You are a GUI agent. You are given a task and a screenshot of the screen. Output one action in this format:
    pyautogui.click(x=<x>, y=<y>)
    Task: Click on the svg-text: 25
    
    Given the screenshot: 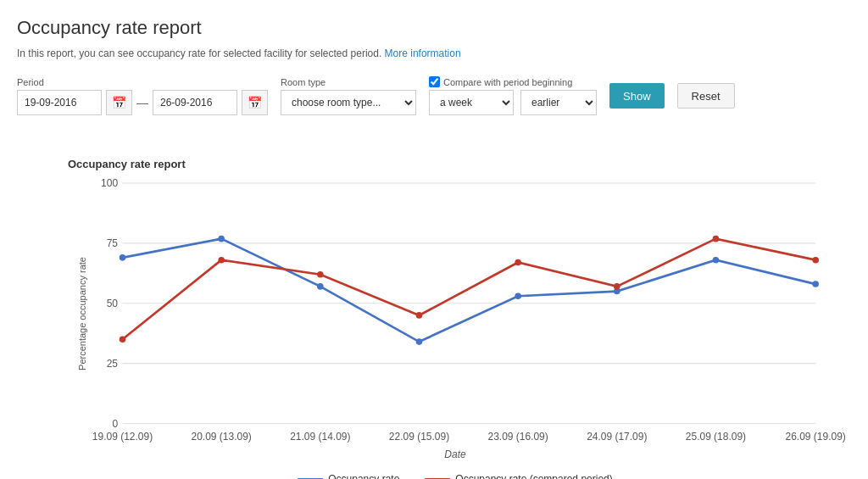 What is the action you would take?
    pyautogui.click(x=113, y=364)
    